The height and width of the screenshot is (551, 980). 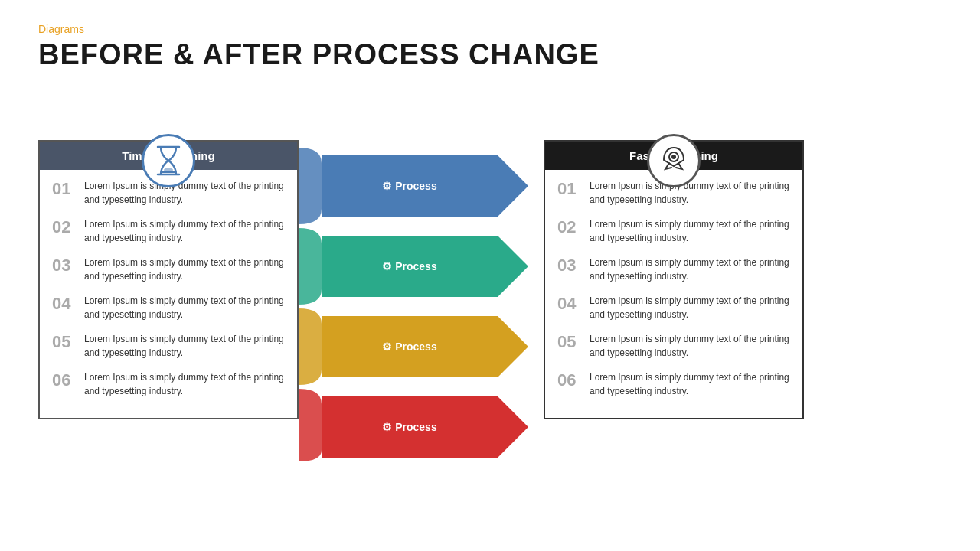 What do you see at coordinates (570, 266) in the screenshot?
I see `right-item-num: 03` at bounding box center [570, 266].